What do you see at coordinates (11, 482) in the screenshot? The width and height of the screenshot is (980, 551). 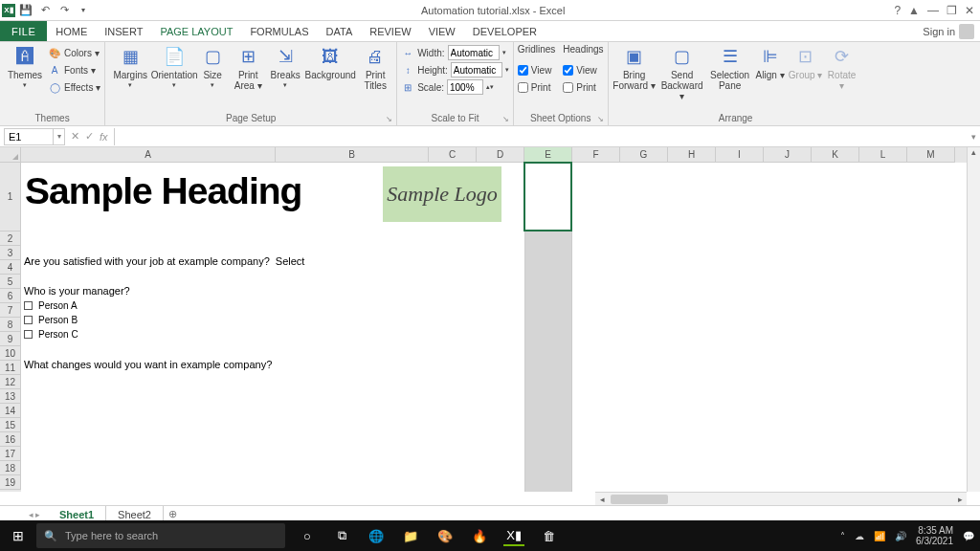 I see `row-header-19: 19` at bounding box center [11, 482].